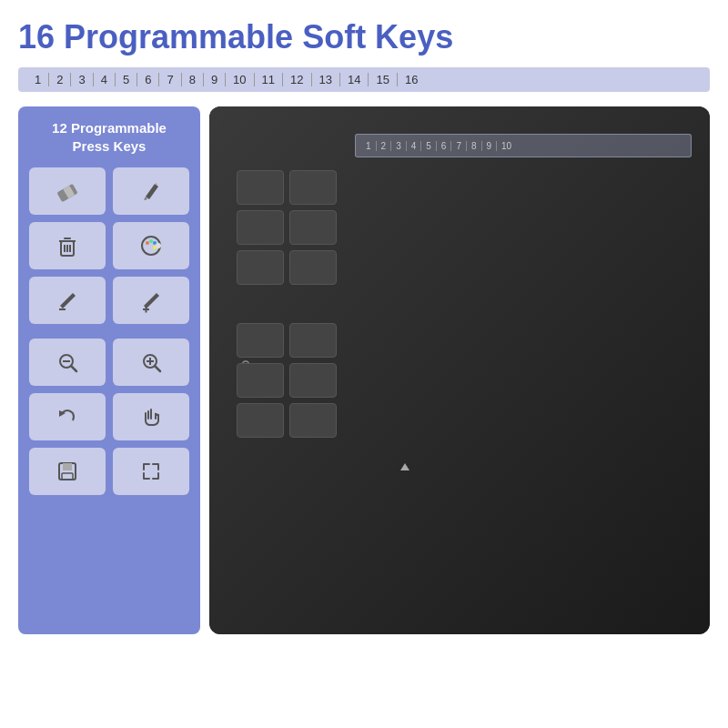 This screenshot has width=728, height=728. I want to click on panel-title: 12 ProgrammablePress Keys, so click(109, 136).